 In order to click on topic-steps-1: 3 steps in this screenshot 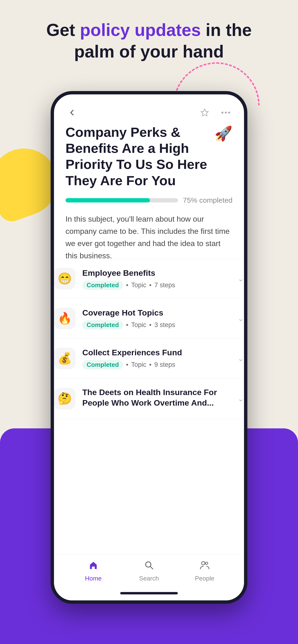, I will do `click(165, 325)`.